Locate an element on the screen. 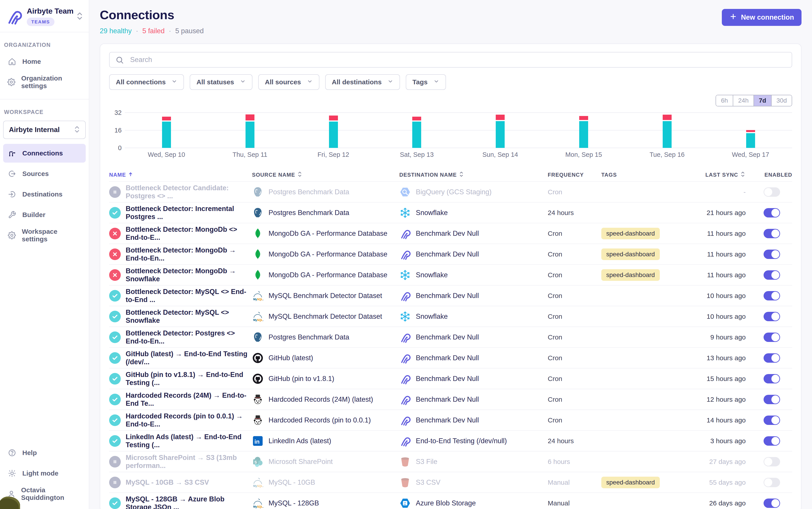 The height and width of the screenshot is (509, 812). column-header-tags: TAGS is located at coordinates (650, 175).